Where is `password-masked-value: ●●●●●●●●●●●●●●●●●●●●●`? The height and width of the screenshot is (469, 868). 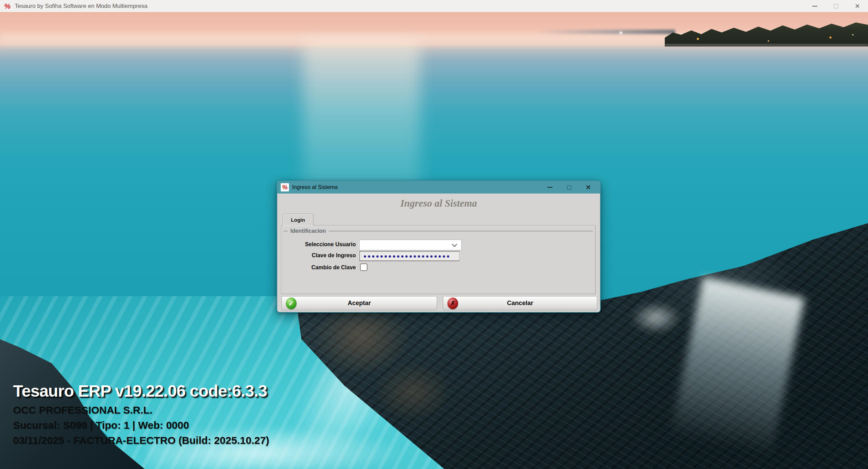
password-masked-value: ●●●●●●●●●●●●●●●●●●●●● is located at coordinates (407, 256).